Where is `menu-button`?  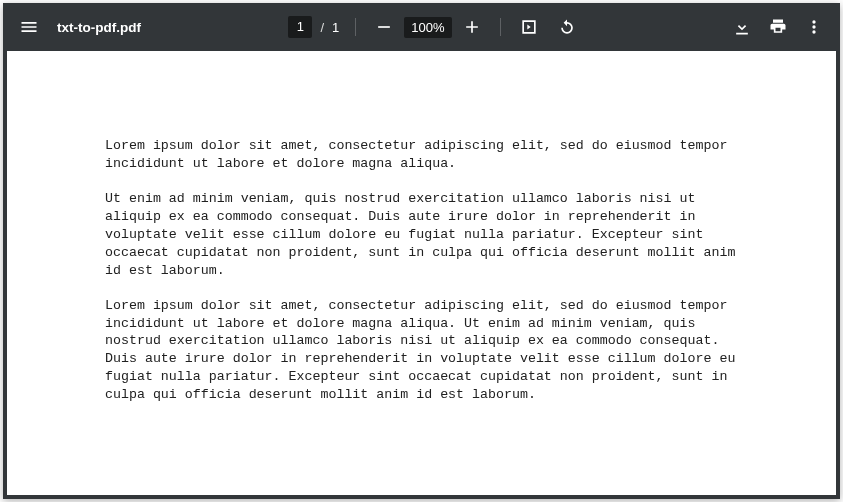
menu-button is located at coordinates (29, 27).